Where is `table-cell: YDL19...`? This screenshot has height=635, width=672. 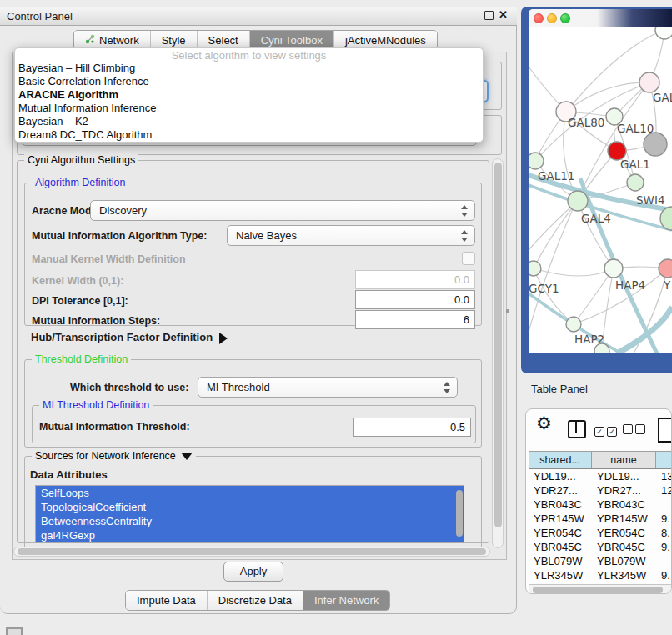
table-cell: YDL19... is located at coordinates (624, 477).